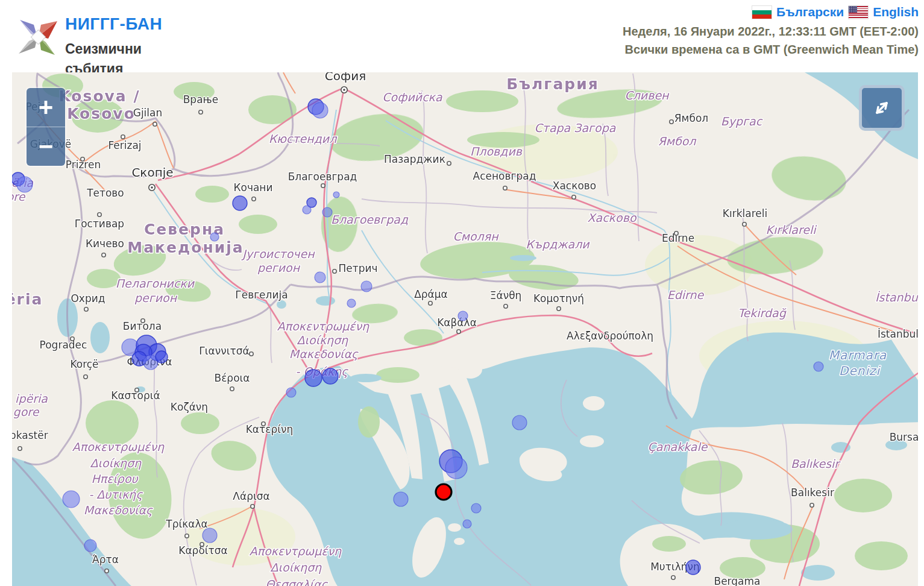 The width and height of the screenshot is (924, 586). Describe the element at coordinates (558, 244) in the screenshot. I see `map-label-region: Кърджали` at that location.